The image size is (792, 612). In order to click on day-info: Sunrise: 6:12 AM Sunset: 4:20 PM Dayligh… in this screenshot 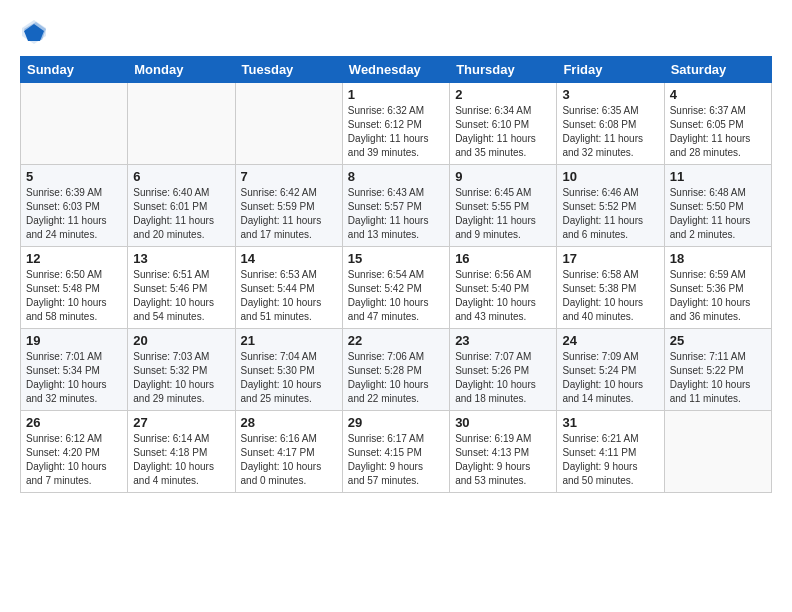, I will do `click(74, 460)`.